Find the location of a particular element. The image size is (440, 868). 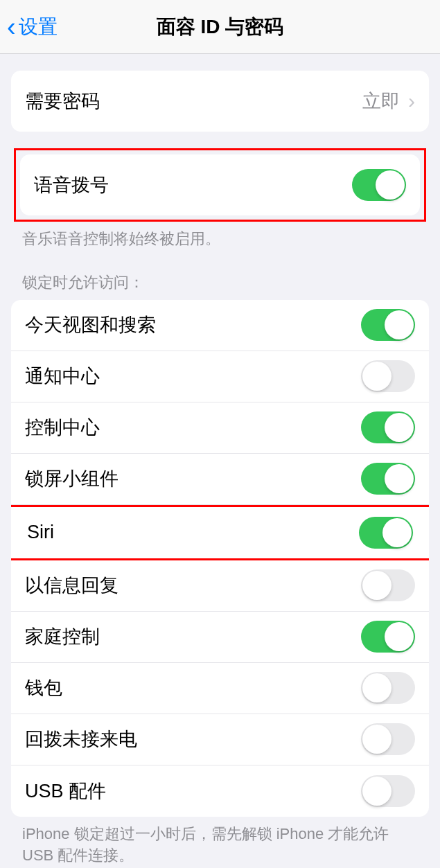

navigation-bar: ‹ 设置 面容 ID 与密码 is located at coordinates (220, 27).